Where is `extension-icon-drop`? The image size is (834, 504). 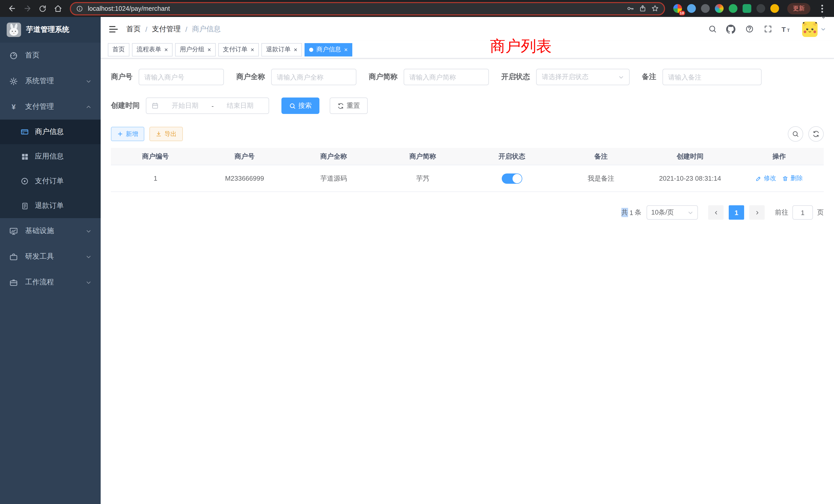 extension-icon-drop is located at coordinates (692, 8).